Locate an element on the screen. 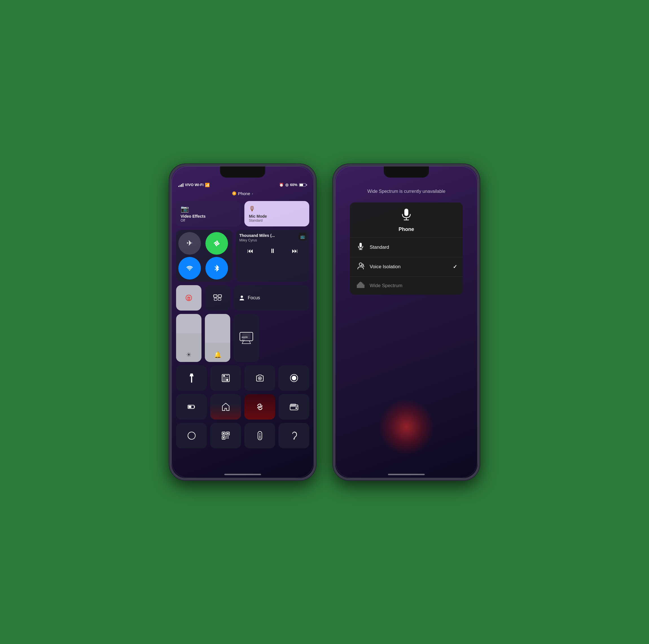  record-btn is located at coordinates (294, 378).